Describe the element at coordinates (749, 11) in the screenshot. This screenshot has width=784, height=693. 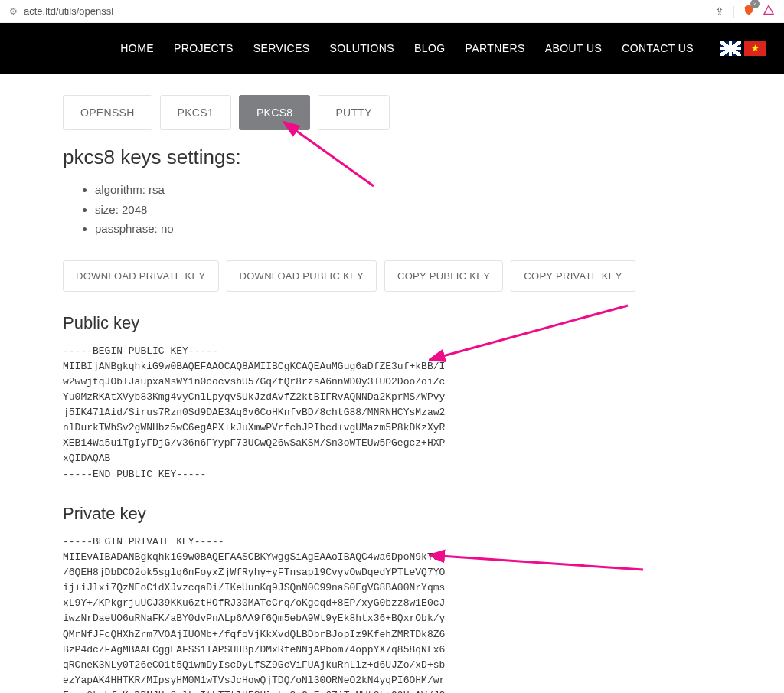
I see `shield-icon: 2` at that location.